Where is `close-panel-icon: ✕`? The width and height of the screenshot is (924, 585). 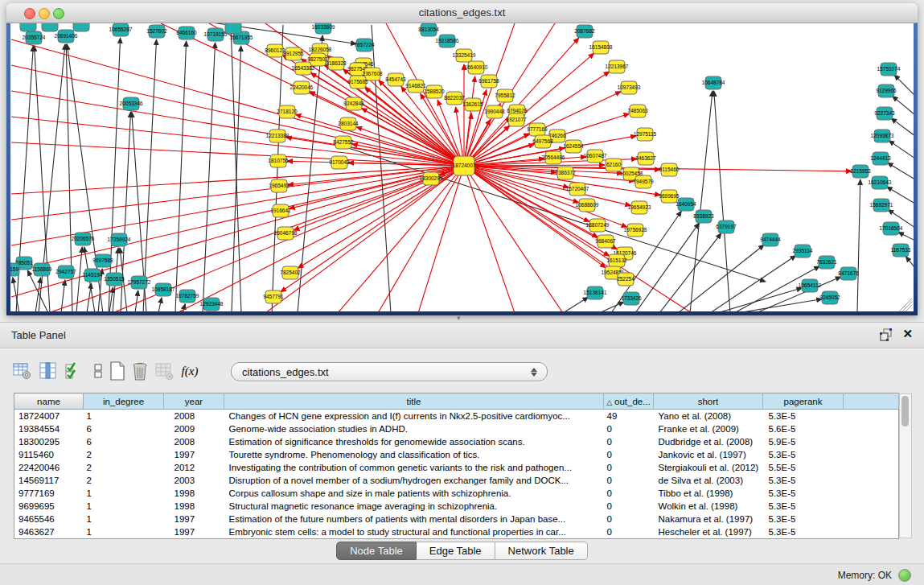
close-panel-icon: ✕ is located at coordinates (907, 334).